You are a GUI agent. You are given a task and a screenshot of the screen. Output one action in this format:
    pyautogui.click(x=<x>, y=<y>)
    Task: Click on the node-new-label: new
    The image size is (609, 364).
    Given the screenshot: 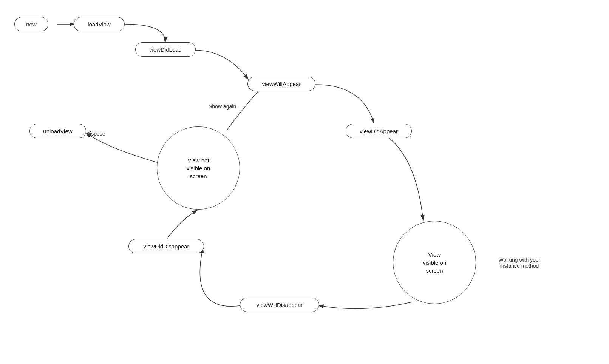 What is the action you would take?
    pyautogui.click(x=31, y=24)
    